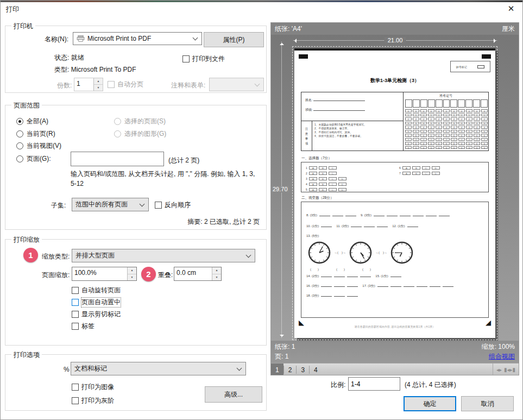 This screenshot has height=420, width=523. Describe the element at coordinates (502, 356) in the screenshot. I see `combined-view-link: 组合视图` at that location.